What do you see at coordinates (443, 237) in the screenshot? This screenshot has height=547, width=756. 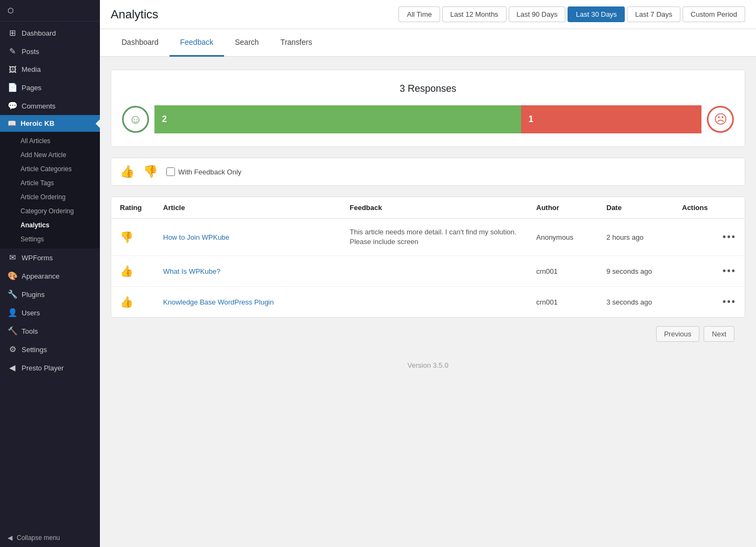 I see `row-1-feedback: This article needs more detail. I can't …` at bounding box center [443, 237].